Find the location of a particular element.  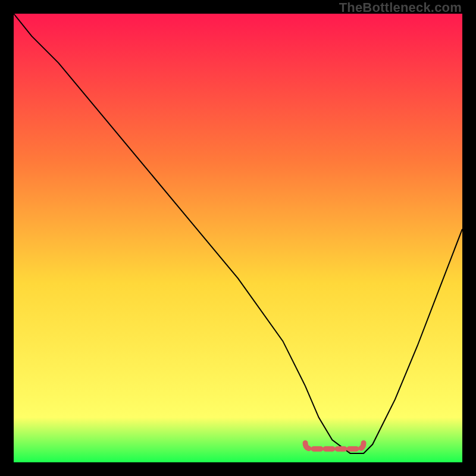

watermark-text: TheBottleneck.com is located at coordinates (400, 8).